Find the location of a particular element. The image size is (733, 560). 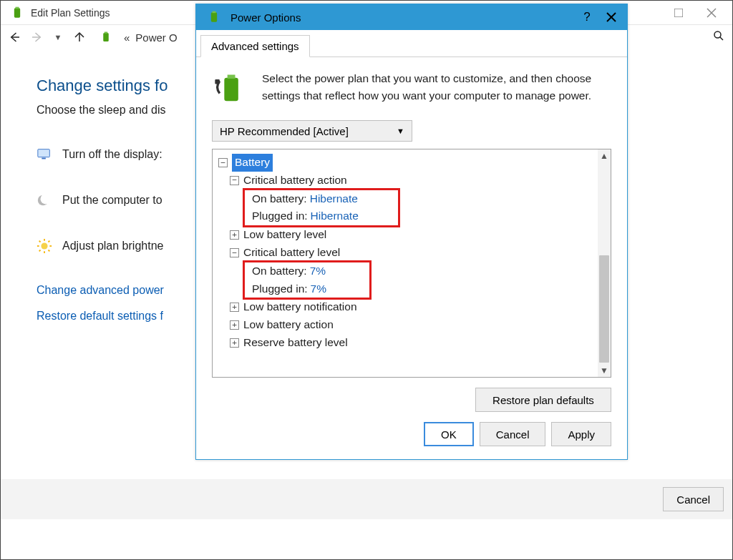

tree-label: Low battery action is located at coordinates (288, 325).